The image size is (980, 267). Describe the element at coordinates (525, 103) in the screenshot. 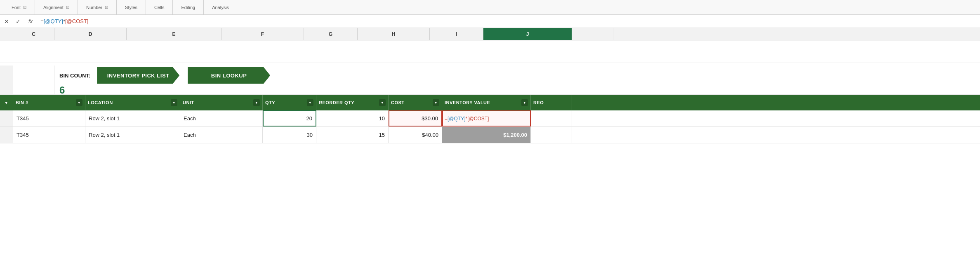

I see `th-inv-value-dropdown: ▼` at that location.